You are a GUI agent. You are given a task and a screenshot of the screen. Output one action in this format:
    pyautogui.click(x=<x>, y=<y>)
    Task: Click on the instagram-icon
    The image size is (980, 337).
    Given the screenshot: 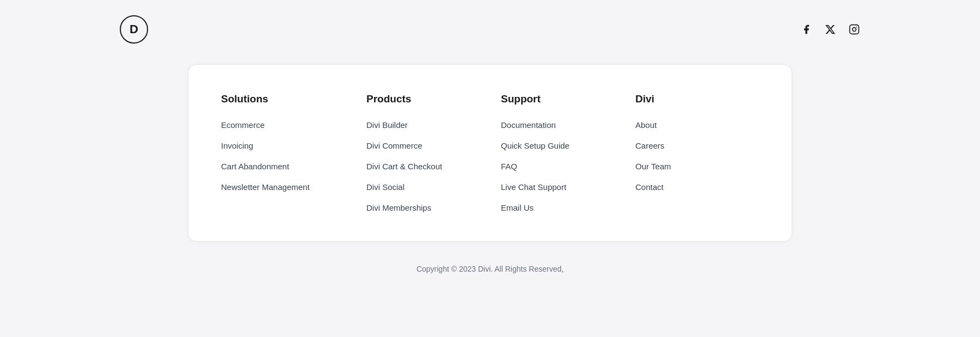 What is the action you would take?
    pyautogui.click(x=854, y=29)
    